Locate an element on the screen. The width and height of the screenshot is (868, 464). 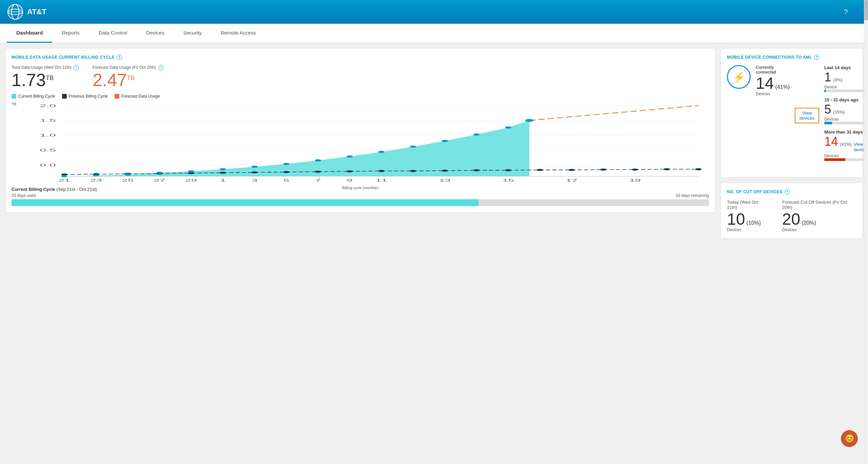
cutoff-forecast: Forecast Cut Off Devices (Fri Oct 20th) … is located at coordinates (819, 216).